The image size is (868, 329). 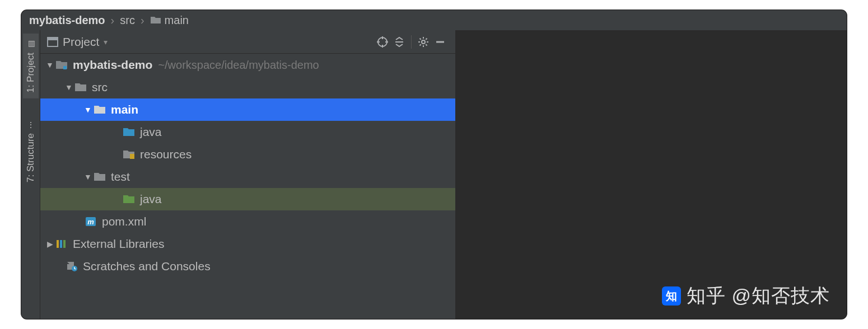 I want to click on folder-icon: ▤, so click(x=31, y=44).